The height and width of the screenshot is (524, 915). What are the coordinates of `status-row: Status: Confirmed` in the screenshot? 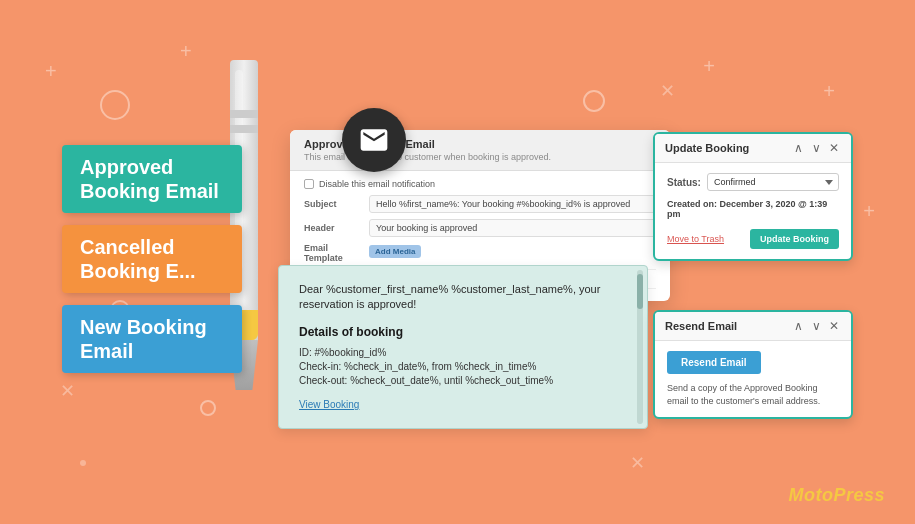 It's located at (753, 182).